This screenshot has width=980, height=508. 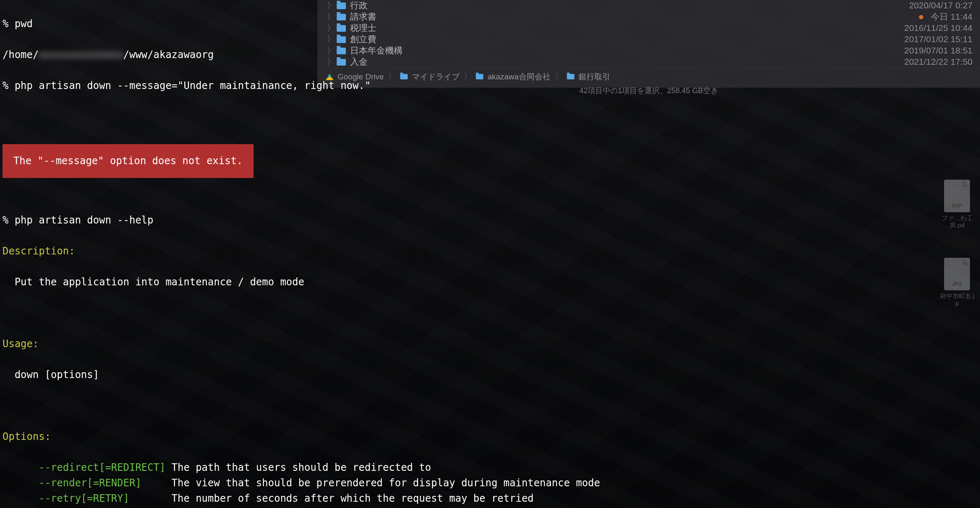 I want to click on option-flag: --redirect[=REDIRECT], so click(x=87, y=468).